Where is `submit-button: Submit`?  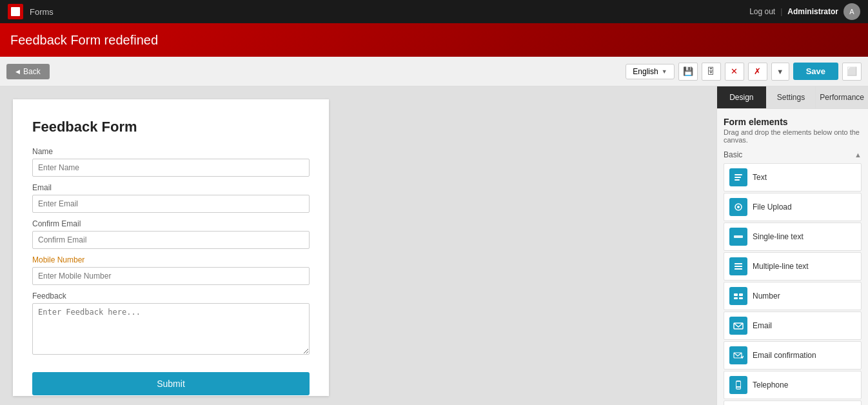 submit-button: Submit is located at coordinates (171, 384).